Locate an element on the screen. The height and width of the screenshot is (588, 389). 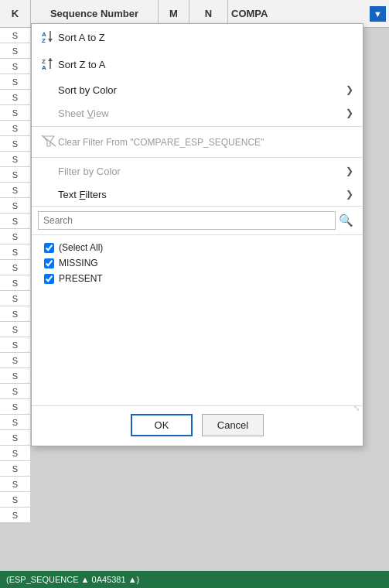
sort-by-color-label: Sort by Color is located at coordinates (202, 90).